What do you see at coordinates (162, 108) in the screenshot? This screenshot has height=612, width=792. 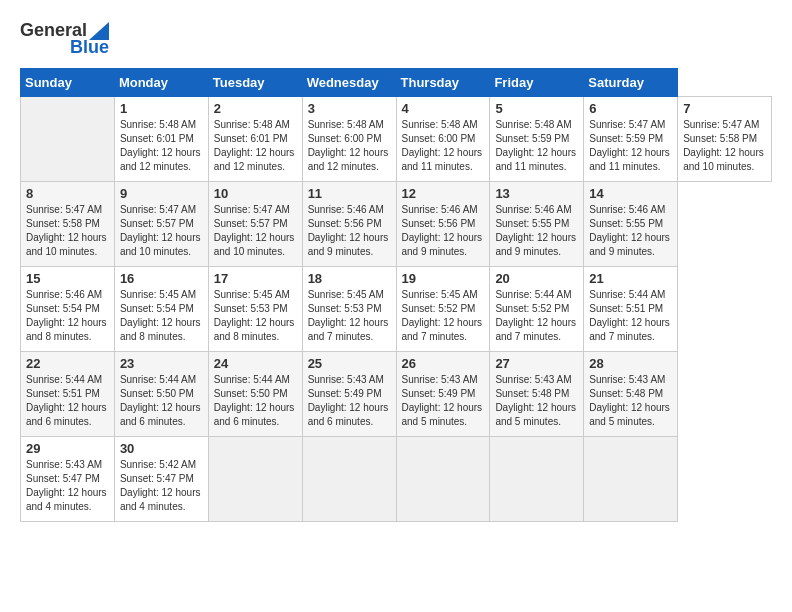 I see `day-number: 1` at bounding box center [162, 108].